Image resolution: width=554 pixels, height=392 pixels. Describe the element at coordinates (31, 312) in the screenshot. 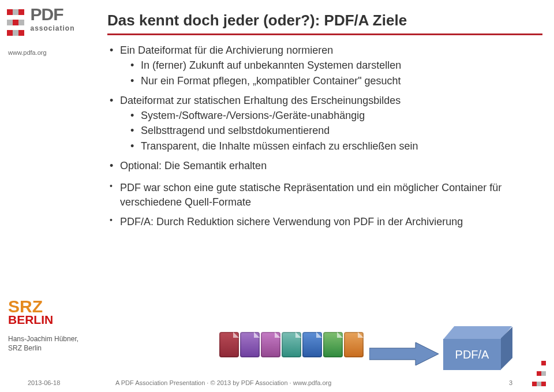

I see `srz-logo: SRZ BERLIN` at that location.